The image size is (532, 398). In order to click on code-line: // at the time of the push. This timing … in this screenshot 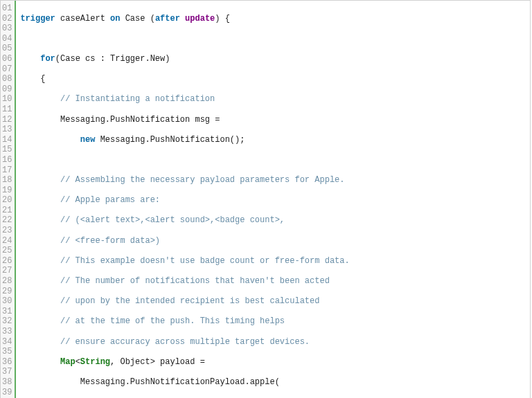, I will do `click(187, 321)`.